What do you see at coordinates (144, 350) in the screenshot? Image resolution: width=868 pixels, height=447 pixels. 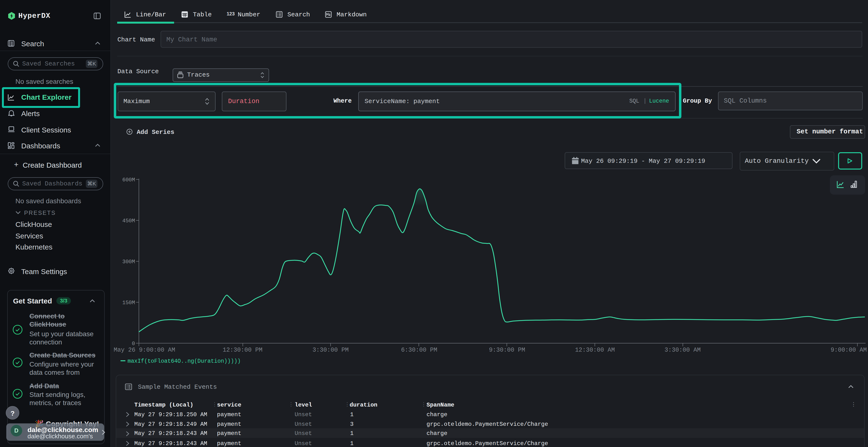 I see `svg-text: May 26 9:00:00 AM` at bounding box center [144, 350].